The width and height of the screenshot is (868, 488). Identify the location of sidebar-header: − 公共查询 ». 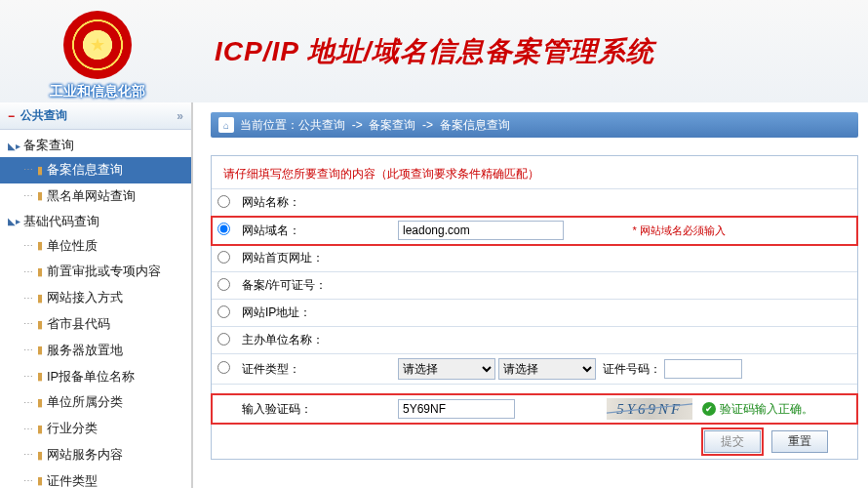
(96, 116).